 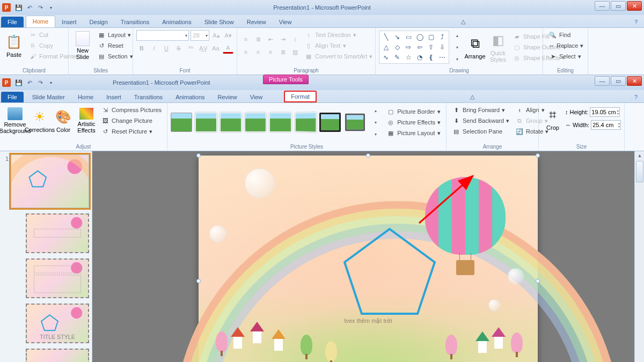 What do you see at coordinates (376, 110) in the screenshot?
I see `styles-up-icon: ▴` at bounding box center [376, 110].